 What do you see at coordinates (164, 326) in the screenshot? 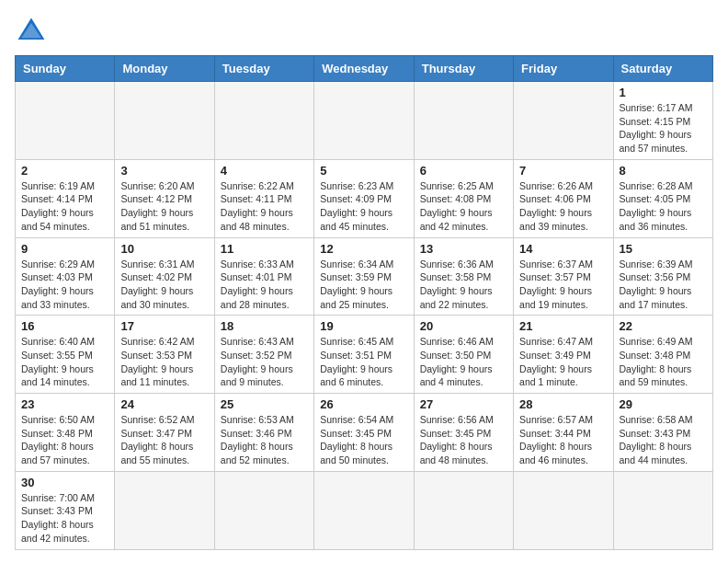
I see `day-number: 17` at bounding box center [164, 326].